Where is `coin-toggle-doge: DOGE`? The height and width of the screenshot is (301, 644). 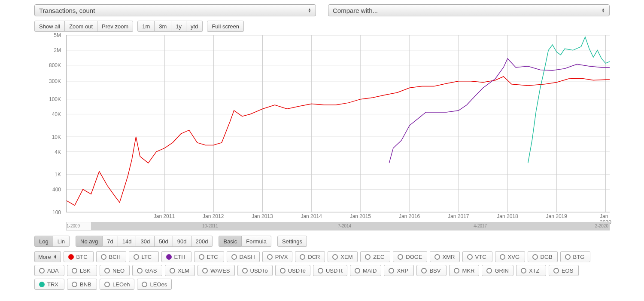 coin-toggle-doge: DOGE is located at coordinates (410, 257).